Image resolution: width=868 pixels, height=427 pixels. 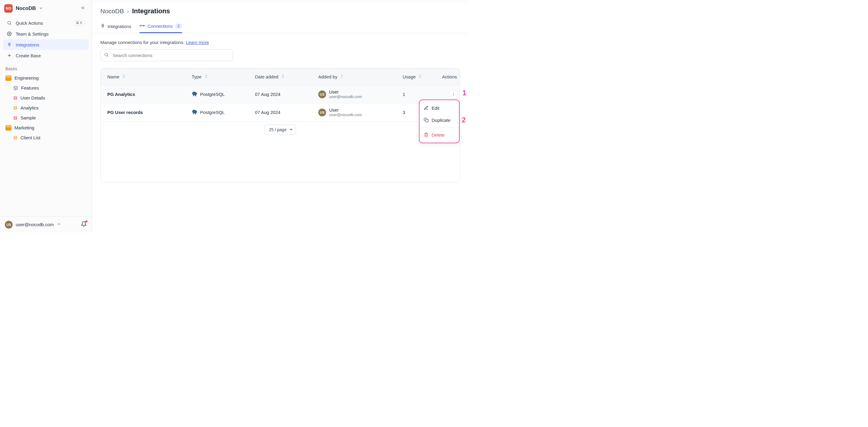 I want to click on table-label: Client List, so click(x=30, y=138).